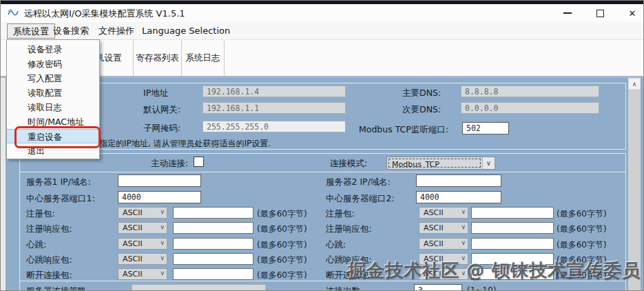 The height and width of the screenshot is (291, 644). Describe the element at coordinates (601, 14) in the screenshot. I see `maximize-icon` at that location.